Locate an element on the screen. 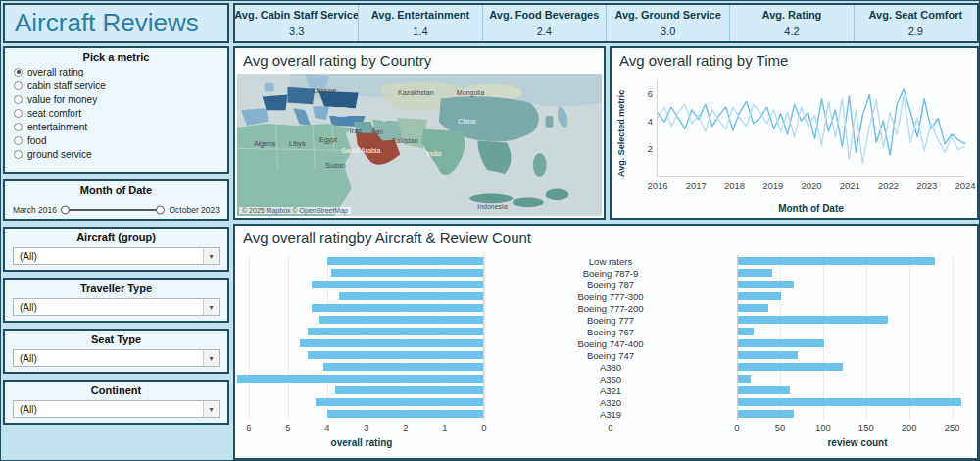 The height and width of the screenshot is (461, 980). kpi-label: Avg. Rating is located at coordinates (792, 15).